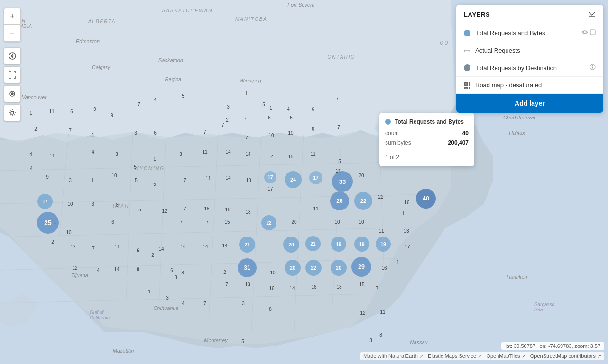  What do you see at coordinates (12, 25) in the screenshot?
I see `zoom-controls: + −` at bounding box center [12, 25].